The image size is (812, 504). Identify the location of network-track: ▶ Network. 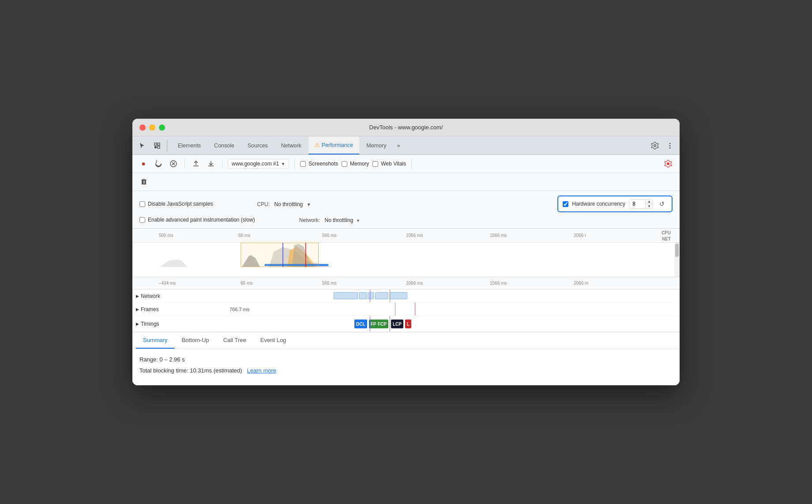
(406, 296).